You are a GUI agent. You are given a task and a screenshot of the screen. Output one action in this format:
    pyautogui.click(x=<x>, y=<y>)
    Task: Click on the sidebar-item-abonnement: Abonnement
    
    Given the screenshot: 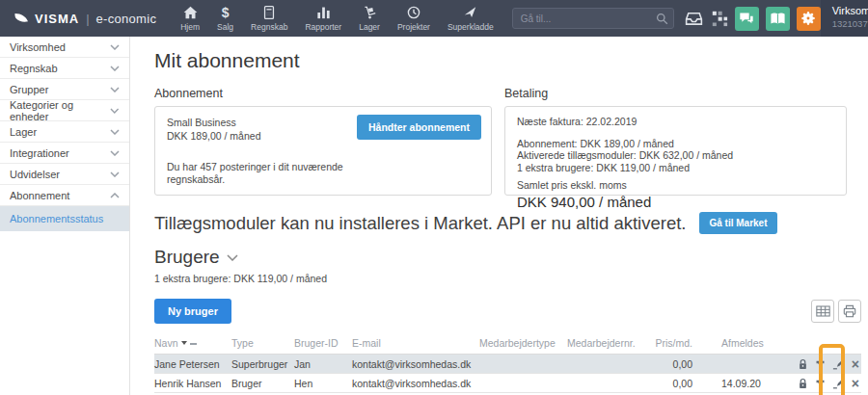 What is the action you would take?
    pyautogui.click(x=65, y=196)
    